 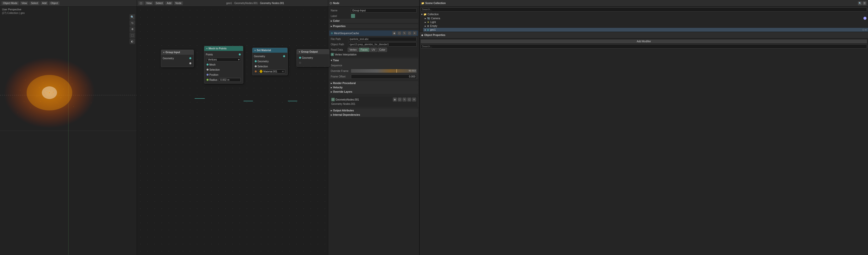 I want to click on node-mtp-mode-row: Vertices ▾, so click(x=224, y=59).